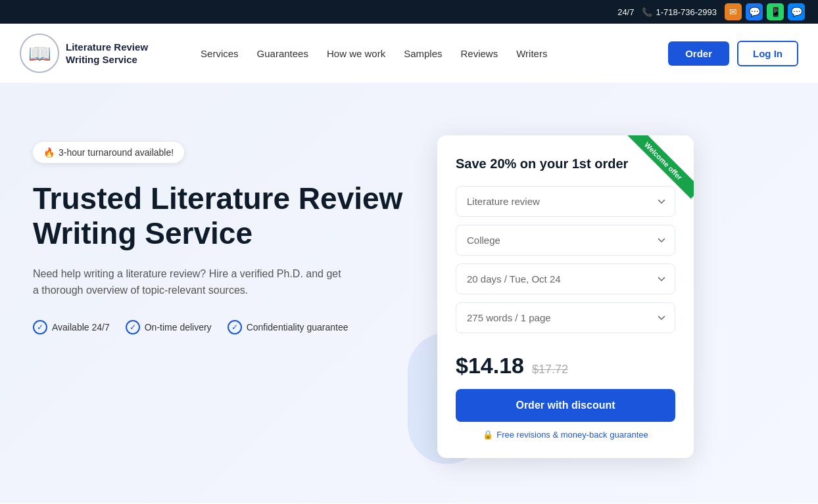 Image resolution: width=818 pixels, height=504 pixels. I want to click on nav-services: Services, so click(220, 54).